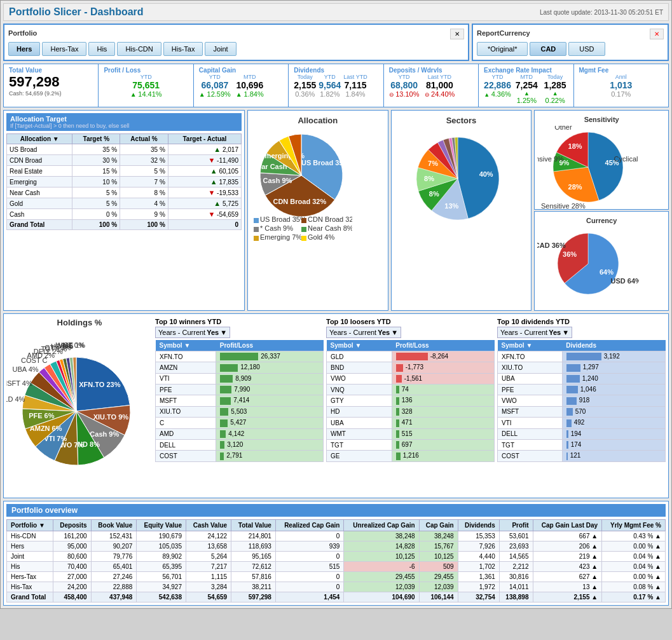 This screenshot has height=640, width=672. Describe the element at coordinates (442, 390) in the screenshot. I see `loser-value: 74` at that location.